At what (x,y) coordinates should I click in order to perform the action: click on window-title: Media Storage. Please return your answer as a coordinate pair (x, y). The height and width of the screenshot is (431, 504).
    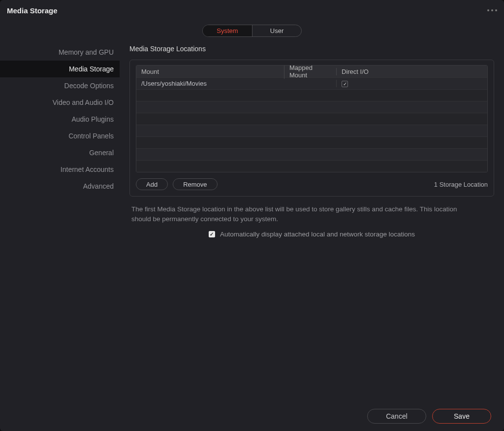
    Looking at the image, I should click on (32, 11).